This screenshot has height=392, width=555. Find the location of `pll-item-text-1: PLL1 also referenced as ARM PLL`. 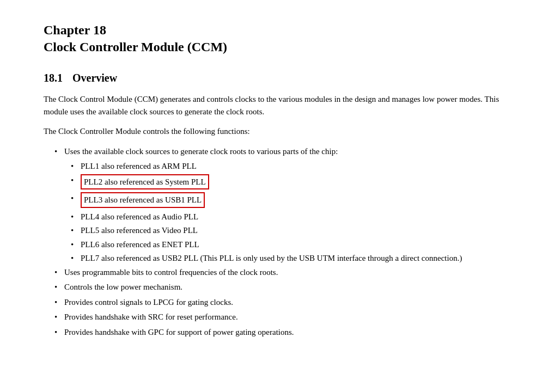

pll-item-text-1: PLL1 also referenced as ARM PLL is located at coordinates (296, 167).